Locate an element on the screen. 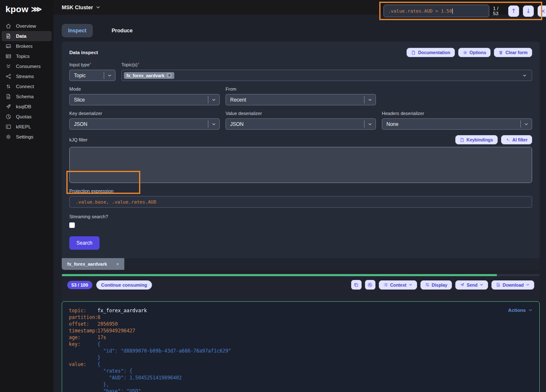  streaming-search-label: Streaming search? is located at coordinates (301, 217).